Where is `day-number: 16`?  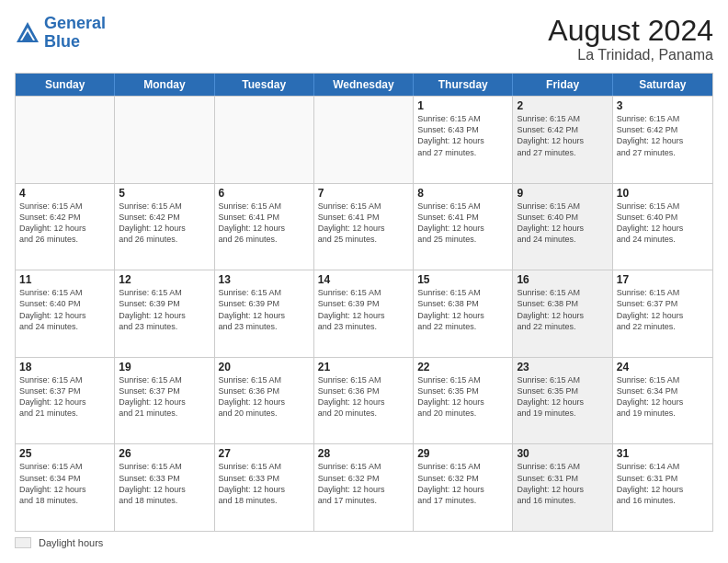 day-number: 16 is located at coordinates (563, 280).